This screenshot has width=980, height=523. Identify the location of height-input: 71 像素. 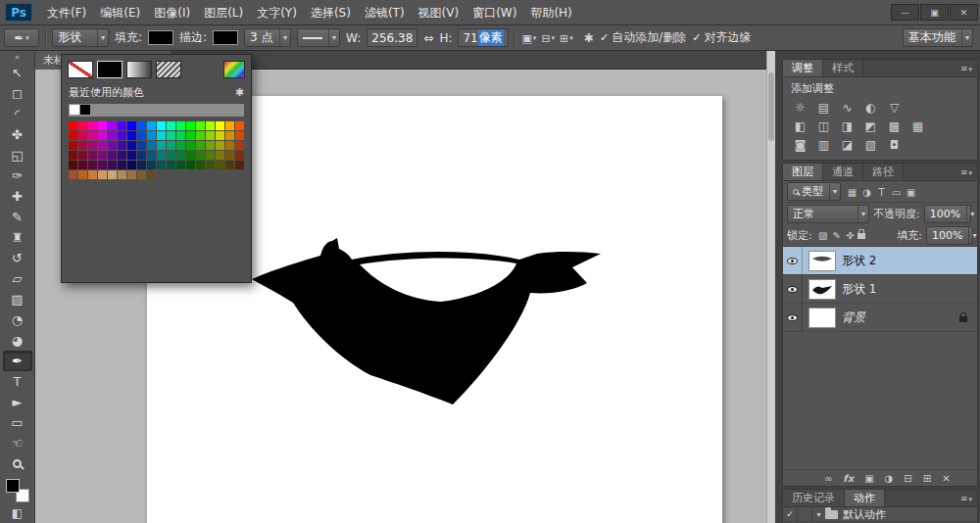
(483, 37).